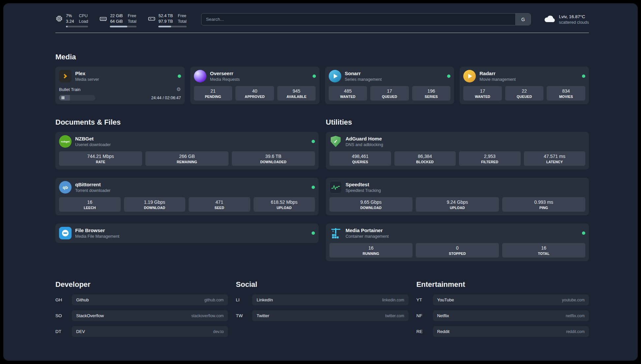  What do you see at coordinates (503, 285) in the screenshot?
I see `section-title-entertainment: Entertainment` at bounding box center [503, 285].